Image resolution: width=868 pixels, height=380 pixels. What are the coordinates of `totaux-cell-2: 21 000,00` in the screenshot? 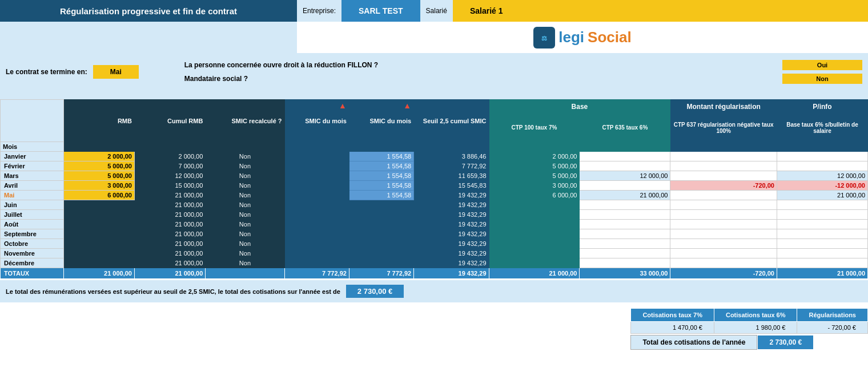 It's located at (170, 274).